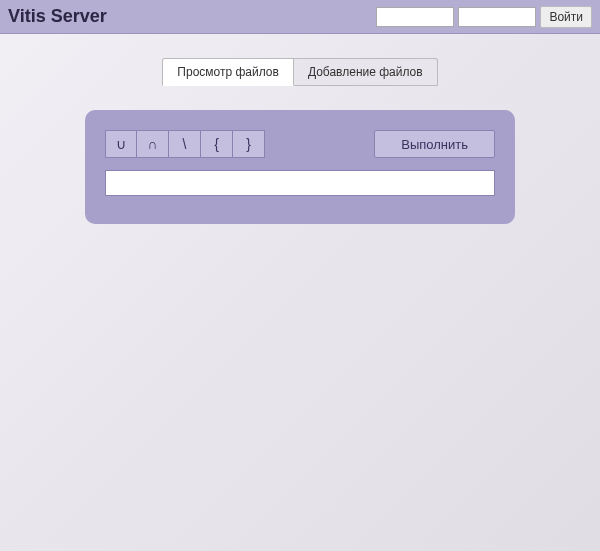 This screenshot has width=600, height=551. I want to click on login-box: Войти, so click(484, 17).